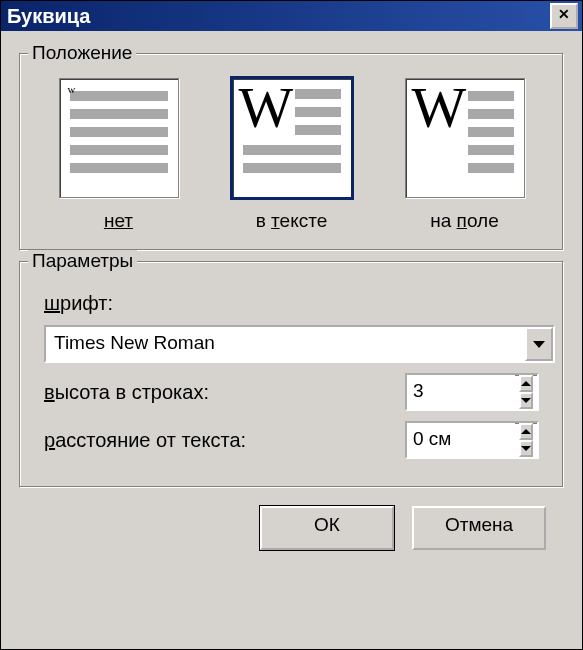 The width and height of the screenshot is (583, 650). Describe the element at coordinates (292, 159) in the screenshot. I see `thumb-intext-lines` at that location.